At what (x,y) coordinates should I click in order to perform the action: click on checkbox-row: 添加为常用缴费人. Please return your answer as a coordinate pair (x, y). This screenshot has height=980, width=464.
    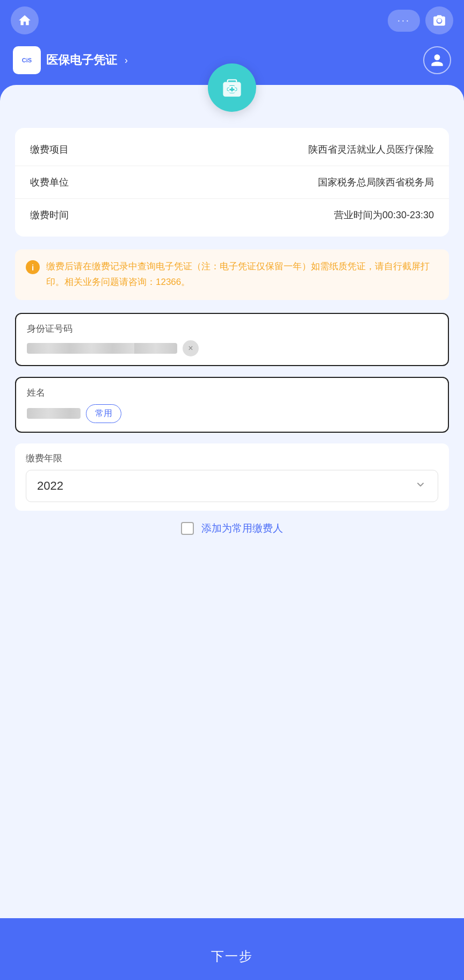
    Looking at the image, I should click on (232, 528).